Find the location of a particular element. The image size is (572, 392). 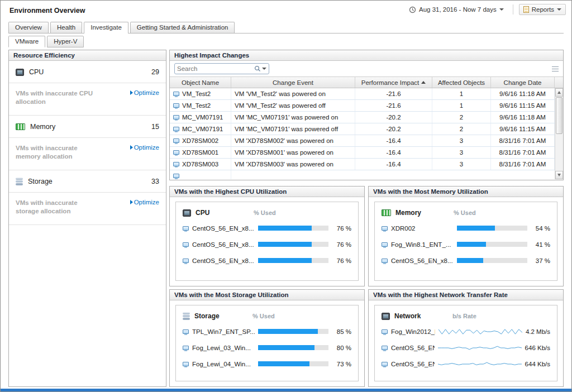

metric-label: Storage is located at coordinates (221, 316).